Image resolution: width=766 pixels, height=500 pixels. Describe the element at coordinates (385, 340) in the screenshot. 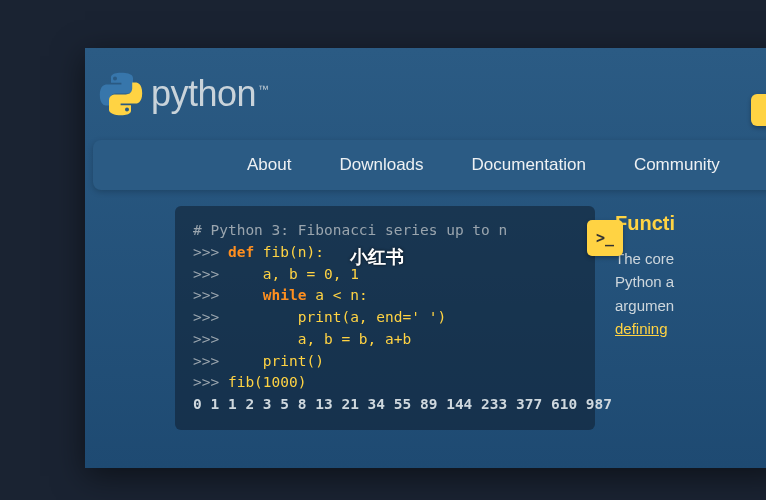

I see `code-line: >>> a, b = b, a+b` at that location.